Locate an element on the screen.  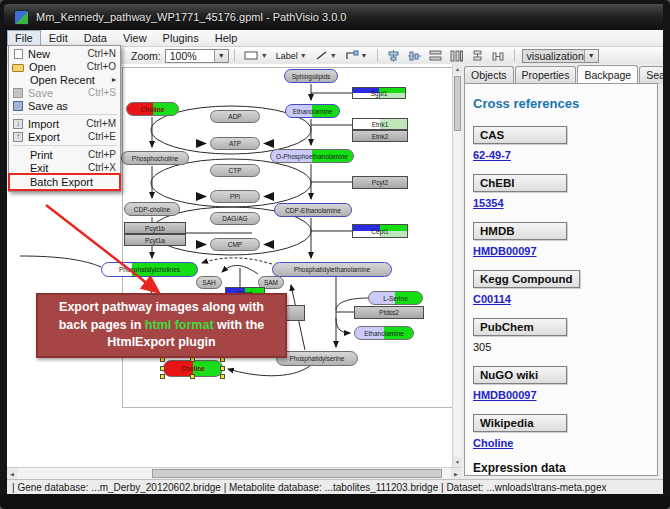
node-cdp-choline: CDP-choline is located at coordinates (152, 209).